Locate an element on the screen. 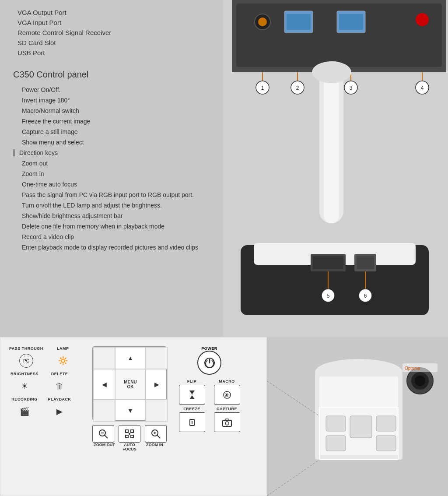  macro-label: MACRO is located at coordinates (227, 381).